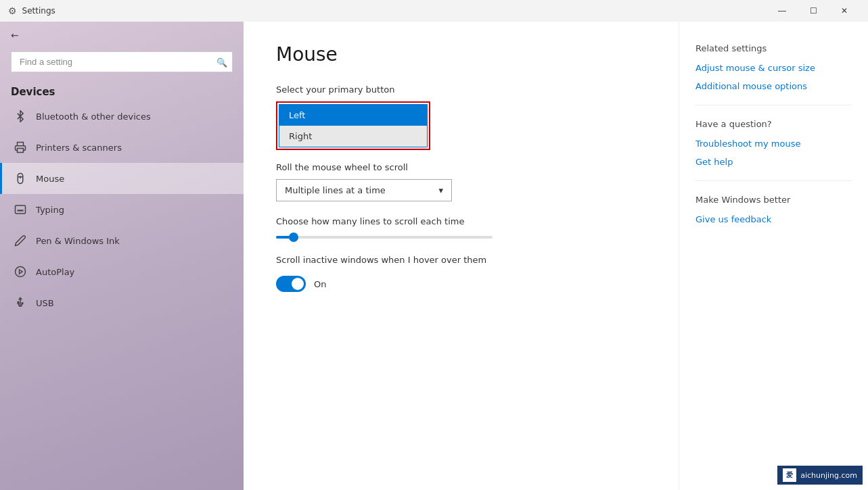 The width and height of the screenshot is (868, 490). What do you see at coordinates (122, 178) in the screenshot?
I see `sidebar-item-mouse: Mouse` at bounding box center [122, 178].